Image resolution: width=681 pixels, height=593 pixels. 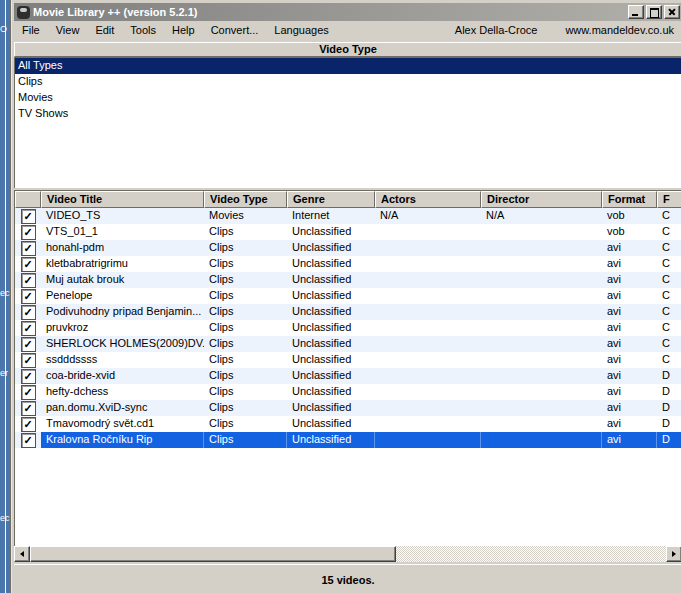 What do you see at coordinates (213, 554) in the screenshot?
I see `scrollbar-thumb` at bounding box center [213, 554].